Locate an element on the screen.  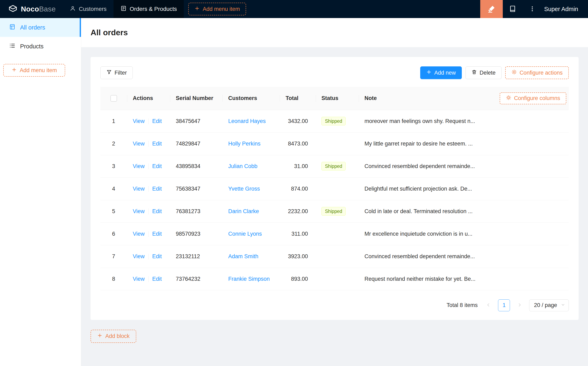
page-size-select: 20 / page is located at coordinates (549, 305).